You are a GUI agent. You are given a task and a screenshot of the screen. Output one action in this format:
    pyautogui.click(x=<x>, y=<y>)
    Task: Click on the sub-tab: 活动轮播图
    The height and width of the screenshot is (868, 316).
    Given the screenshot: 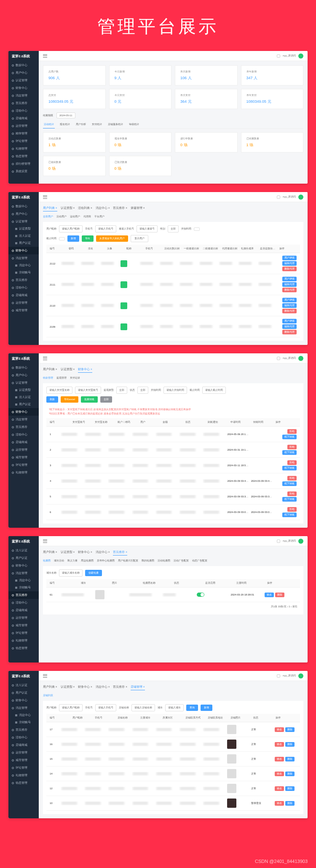 What is the action you would take?
    pyautogui.click(x=164, y=561)
    